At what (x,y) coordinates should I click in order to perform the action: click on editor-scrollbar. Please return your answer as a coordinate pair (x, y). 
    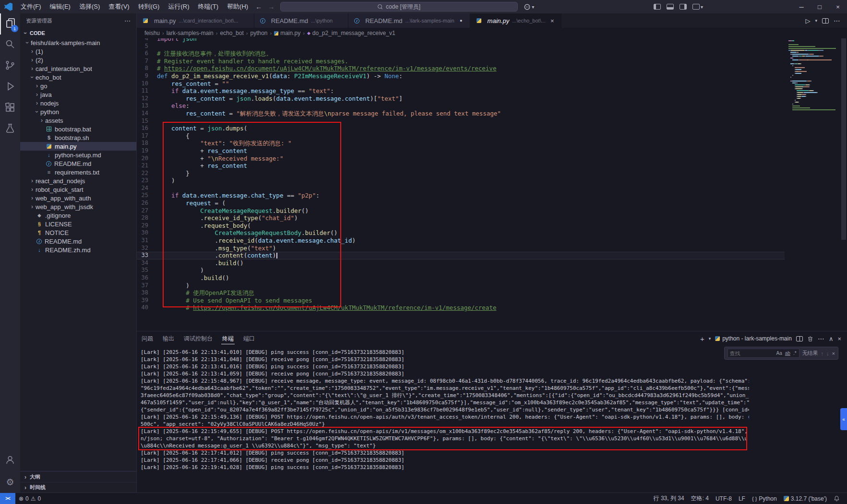
    Looking at the image, I should click on (844, 185).